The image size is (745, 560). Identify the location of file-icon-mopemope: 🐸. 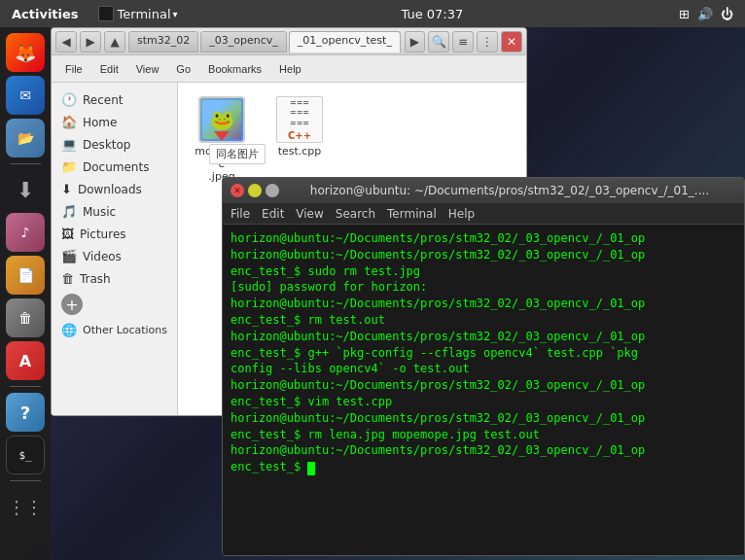
(222, 120).